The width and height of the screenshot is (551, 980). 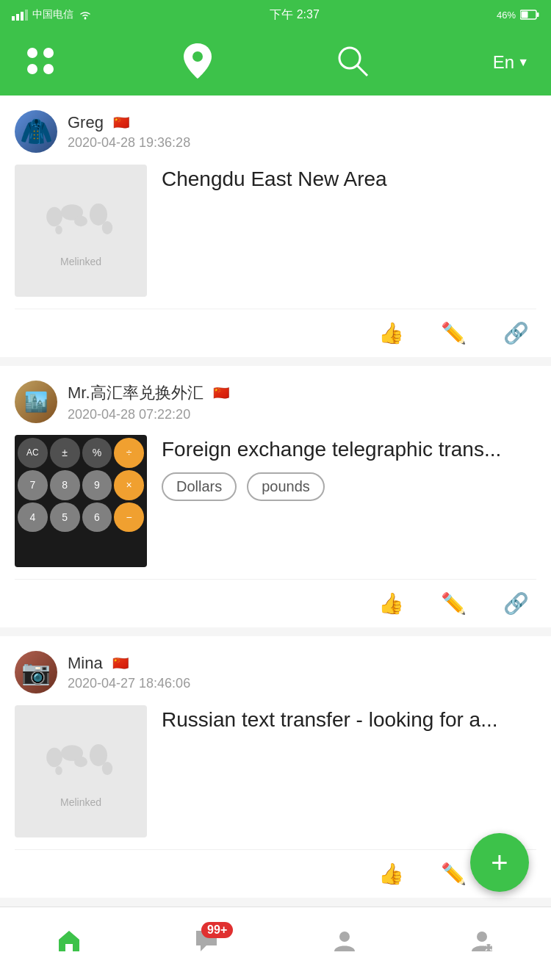 I want to click on status-right: 46%, so click(x=518, y=15).